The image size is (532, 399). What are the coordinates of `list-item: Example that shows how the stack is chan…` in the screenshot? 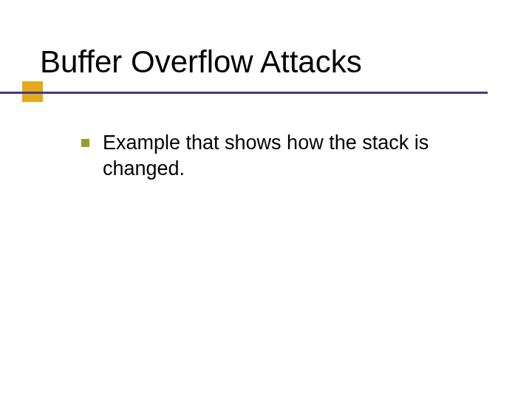 It's located at (281, 155).